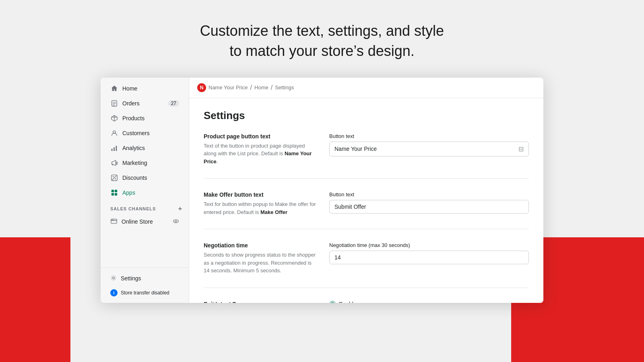  Describe the element at coordinates (114, 88) in the screenshot. I see `home-icon` at that location.